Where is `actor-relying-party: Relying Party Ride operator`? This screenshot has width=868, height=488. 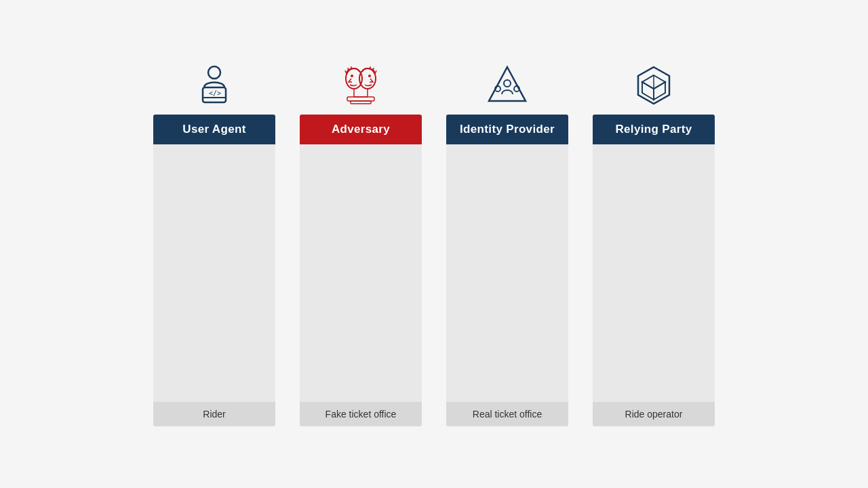
actor-relying-party: Relying Party Ride operator is located at coordinates (654, 244).